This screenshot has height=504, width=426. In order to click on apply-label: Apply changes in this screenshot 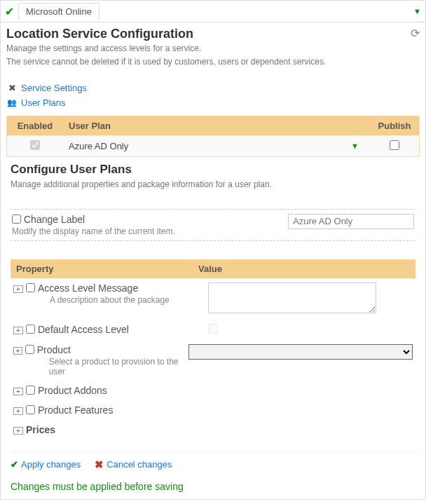, I will do `click(50, 464)`.